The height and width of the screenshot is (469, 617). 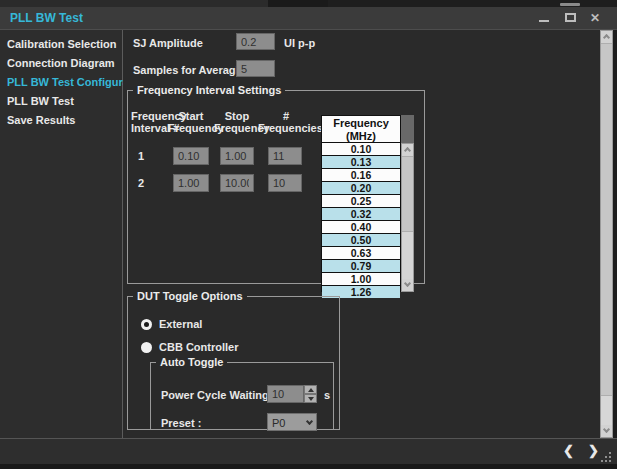 What do you see at coordinates (308, 451) in the screenshot?
I see `footer-bar: ❮ ❯` at bounding box center [308, 451].